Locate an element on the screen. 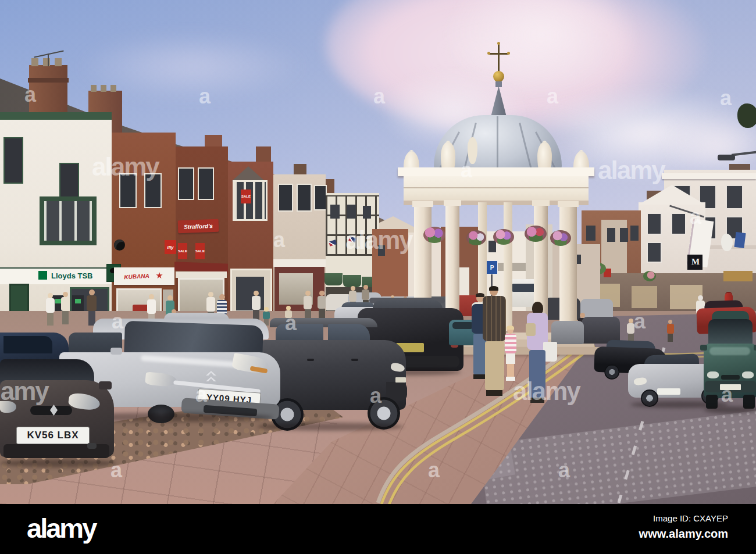  shoulder-bag is located at coordinates (530, 330).